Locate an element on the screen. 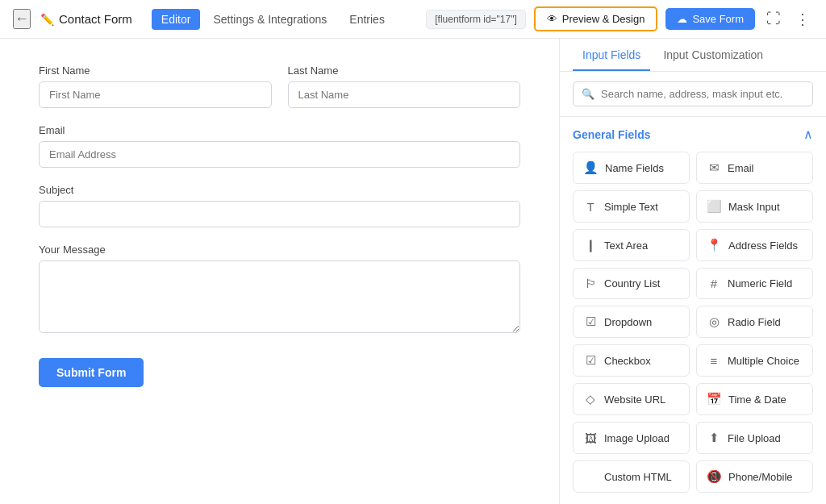 The width and height of the screenshot is (826, 504). email-input is located at coordinates (279, 155).